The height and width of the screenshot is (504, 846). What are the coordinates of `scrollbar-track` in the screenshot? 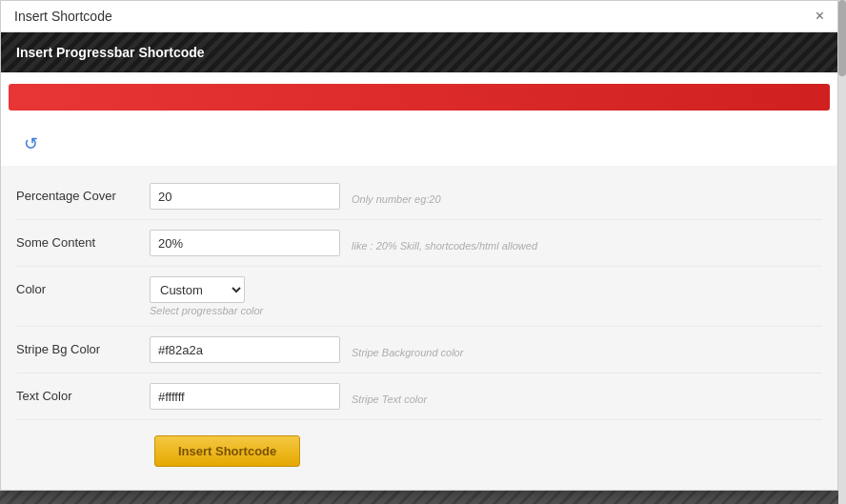 It's located at (842, 252).